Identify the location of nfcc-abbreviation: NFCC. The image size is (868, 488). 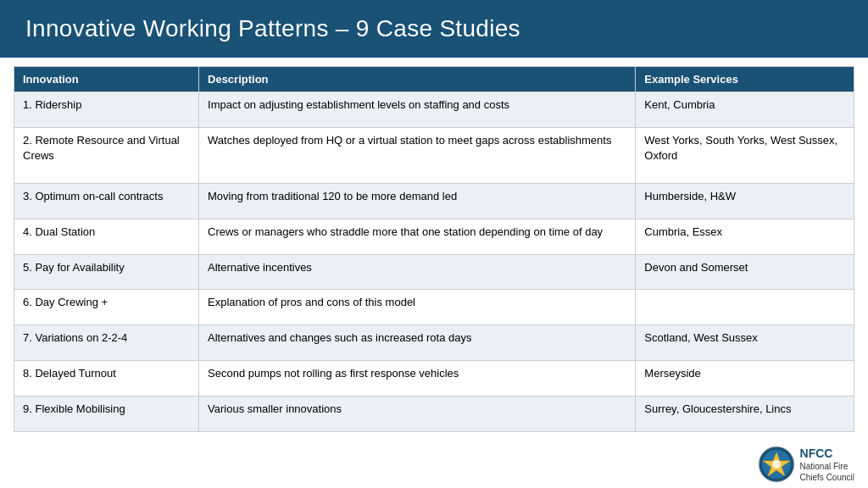
(827, 453).